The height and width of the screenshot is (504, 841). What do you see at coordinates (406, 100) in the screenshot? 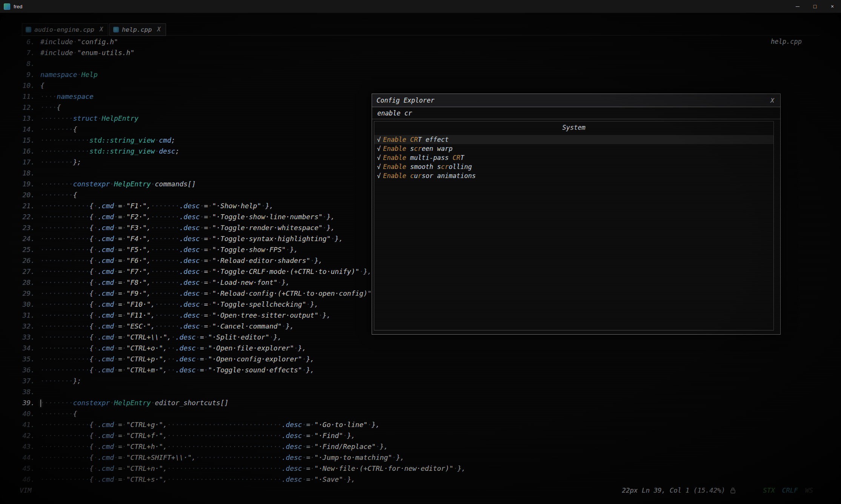
I see `config-explorer-title: Config Explorer` at bounding box center [406, 100].